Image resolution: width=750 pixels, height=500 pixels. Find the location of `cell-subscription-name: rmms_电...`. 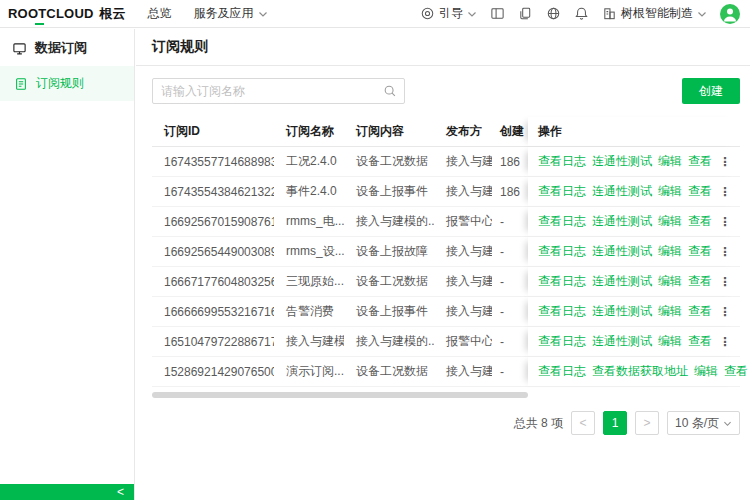

cell-subscription-name: rmms_电... is located at coordinates (309, 222).